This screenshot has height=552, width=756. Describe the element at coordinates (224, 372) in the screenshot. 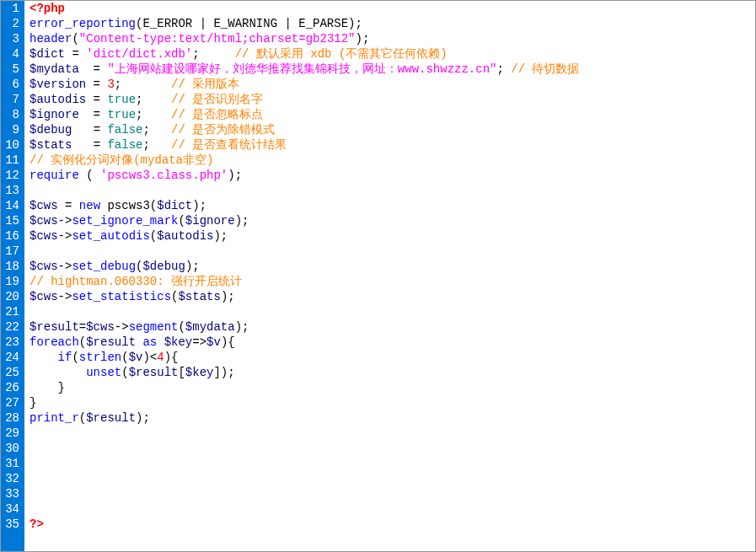

I see `token: ]);` at that location.